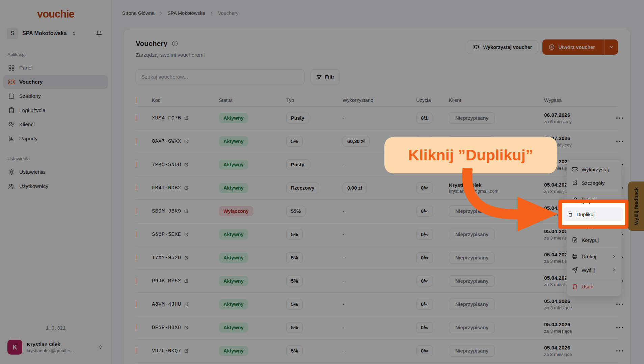 The height and width of the screenshot is (364, 644). I want to click on tutorial-callout-text: Kliknij ”Duplikuj”, so click(471, 155).